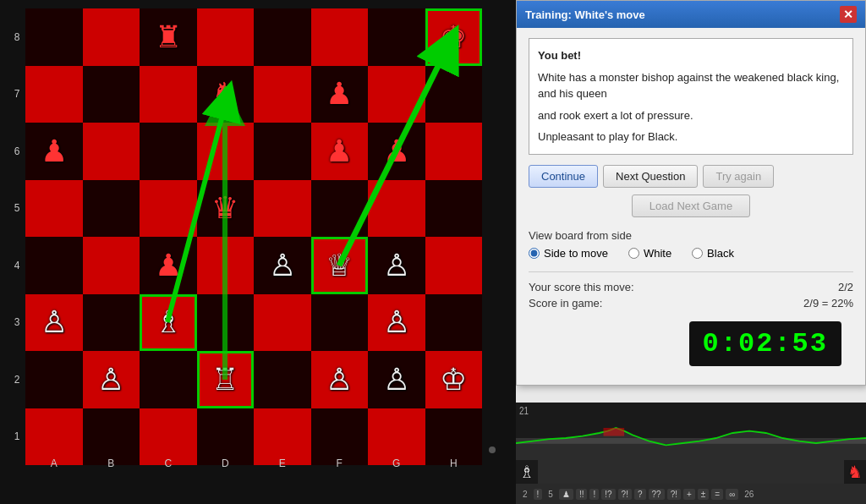 The height and width of the screenshot is (504, 866). I want to click on square-d5: ♛, so click(226, 209).